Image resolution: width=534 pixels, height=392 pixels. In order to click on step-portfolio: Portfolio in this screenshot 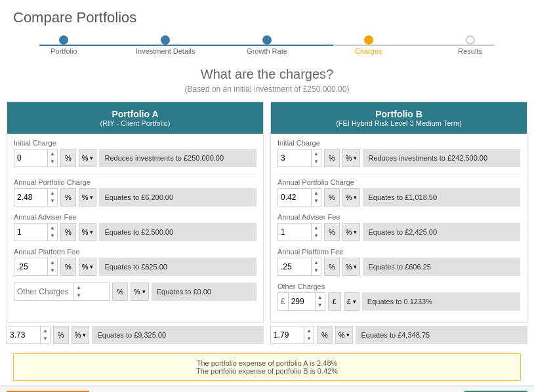, I will do `click(64, 45)`.